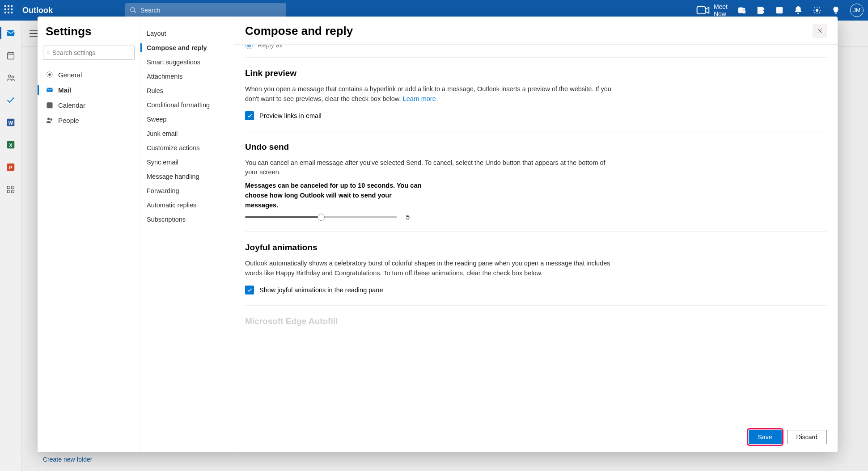 The width and height of the screenshot is (868, 471). Describe the element at coordinates (9, 10) in the screenshot. I see `app-launcher-icon` at that location.